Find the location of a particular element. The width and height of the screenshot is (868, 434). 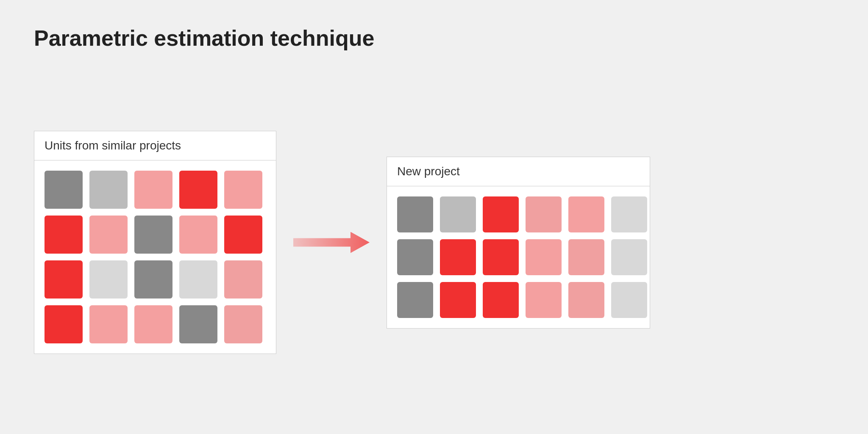

arrow-body is located at coordinates (331, 243).